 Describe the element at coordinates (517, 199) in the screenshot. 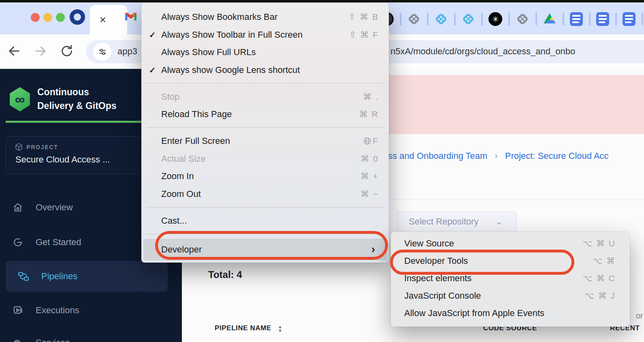

I see `page-header-divider` at that location.